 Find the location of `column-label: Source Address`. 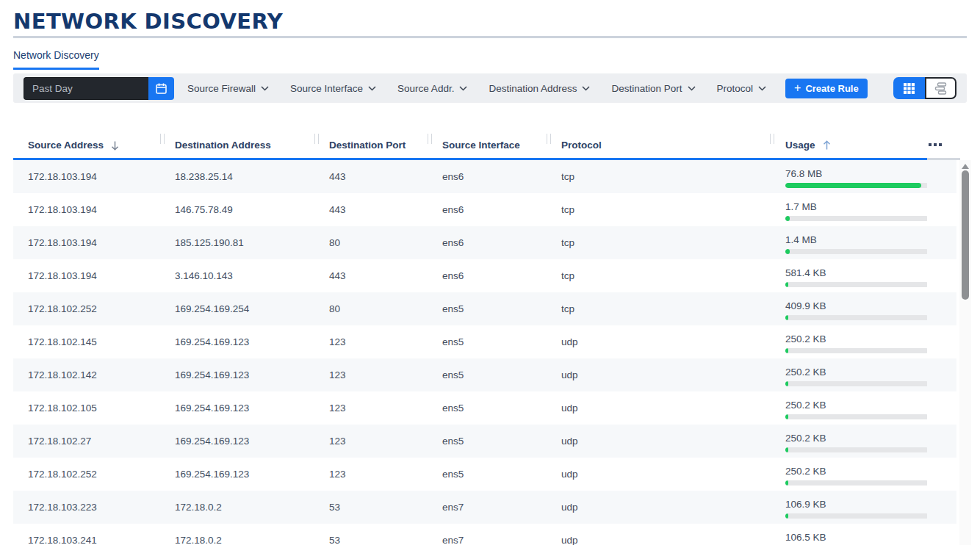

column-label: Source Address is located at coordinates (66, 145).